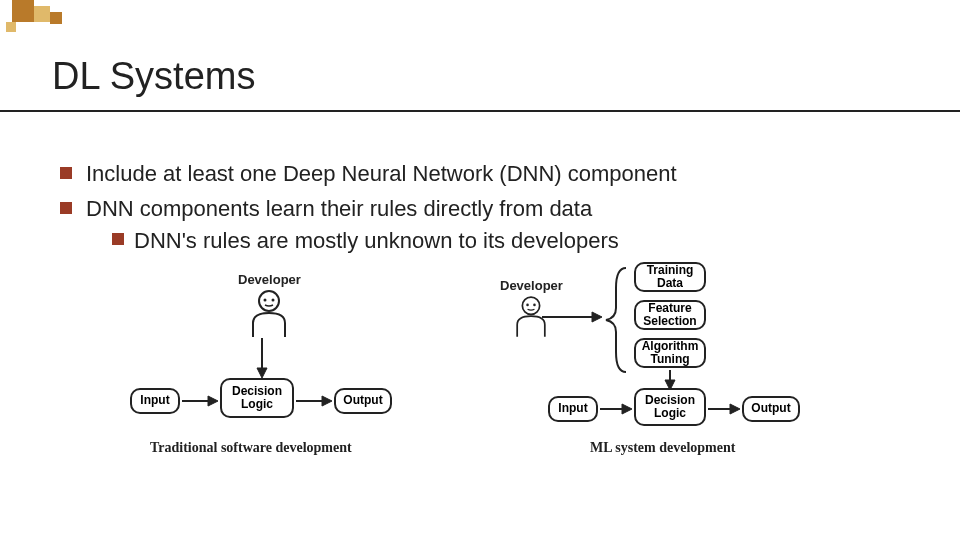 This screenshot has height=540, width=960. I want to click on diagram-caption: Traditional software development, so click(251, 448).